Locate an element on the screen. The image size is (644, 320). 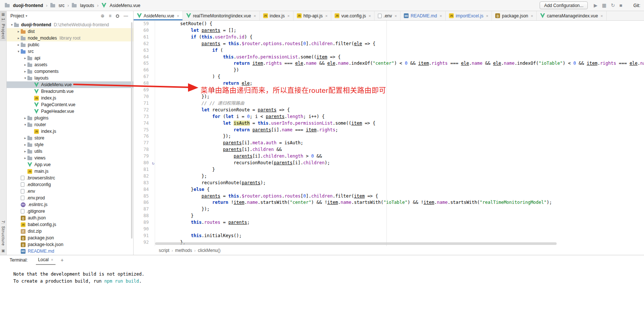
line-number-78: 78 is located at coordinates (144, 150).